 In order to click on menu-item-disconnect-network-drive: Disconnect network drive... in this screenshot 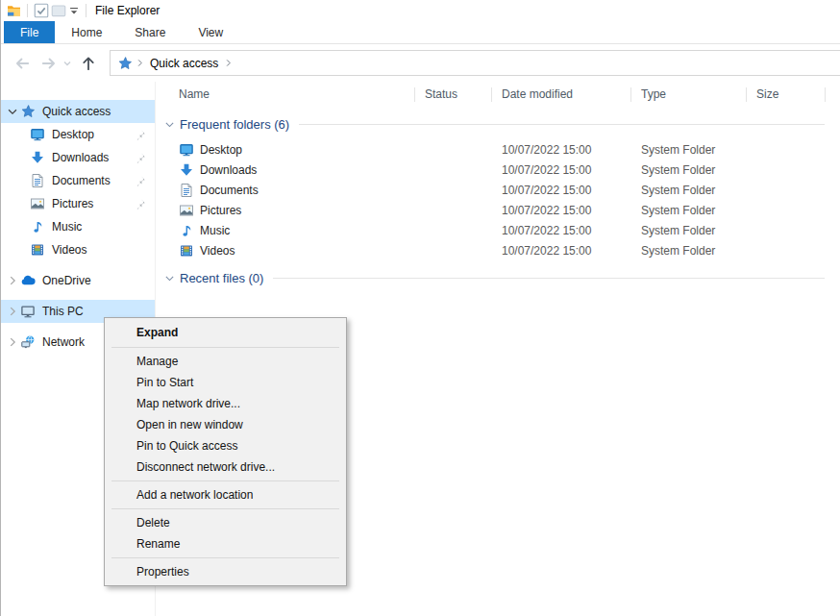, I will do `click(225, 467)`.